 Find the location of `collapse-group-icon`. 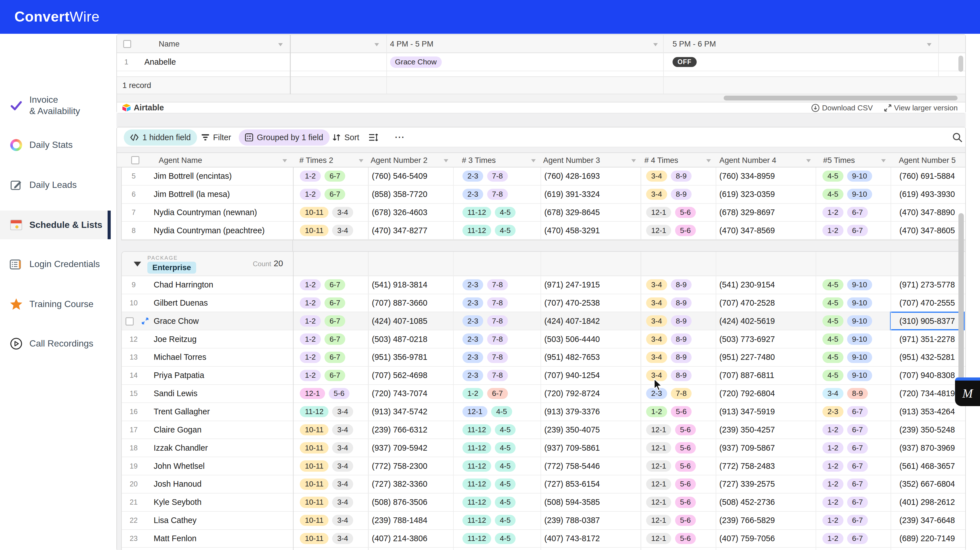

collapse-group-icon is located at coordinates (137, 264).